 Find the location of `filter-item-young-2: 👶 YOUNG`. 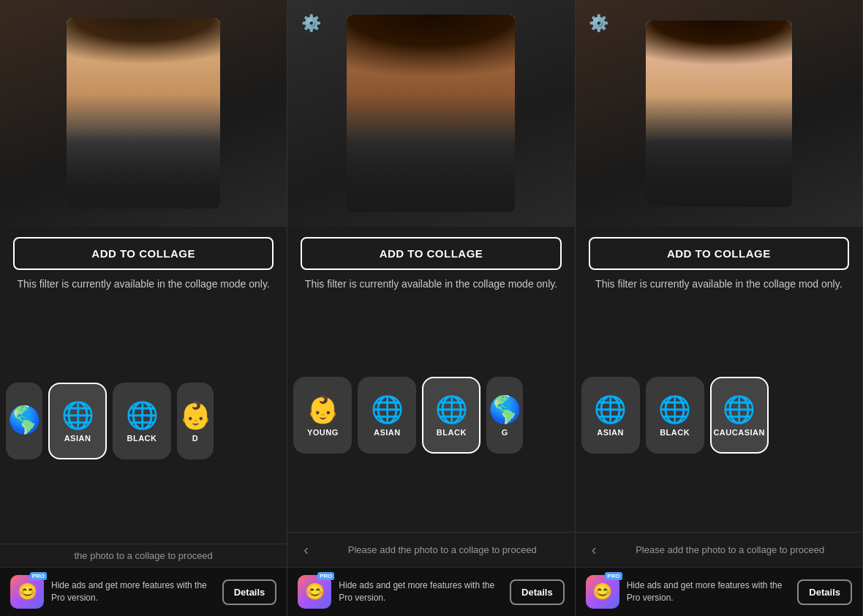

filter-item-young-2: 👶 YOUNG is located at coordinates (323, 416).